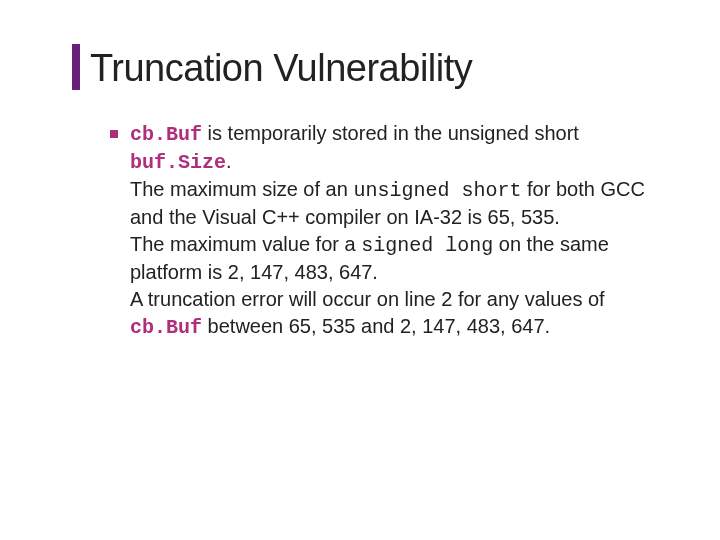  I want to click on slide-title: Truncation Vulnerability, so click(375, 69).